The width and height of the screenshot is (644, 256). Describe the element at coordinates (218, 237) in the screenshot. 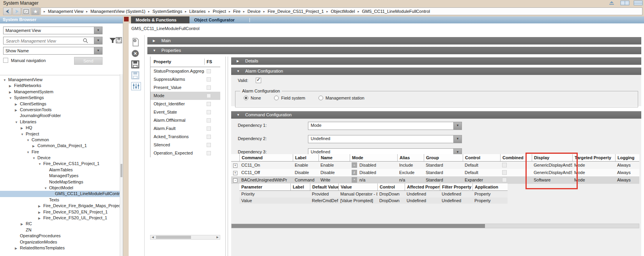

I see `scroll-right-arrow-icon: ▶` at that location.